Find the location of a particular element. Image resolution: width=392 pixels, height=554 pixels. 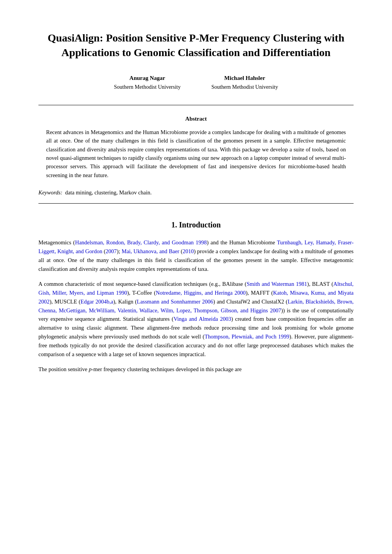

ref-mai-2010: Mai, Ukhanova, and Baer is located at coordinates (151, 251).